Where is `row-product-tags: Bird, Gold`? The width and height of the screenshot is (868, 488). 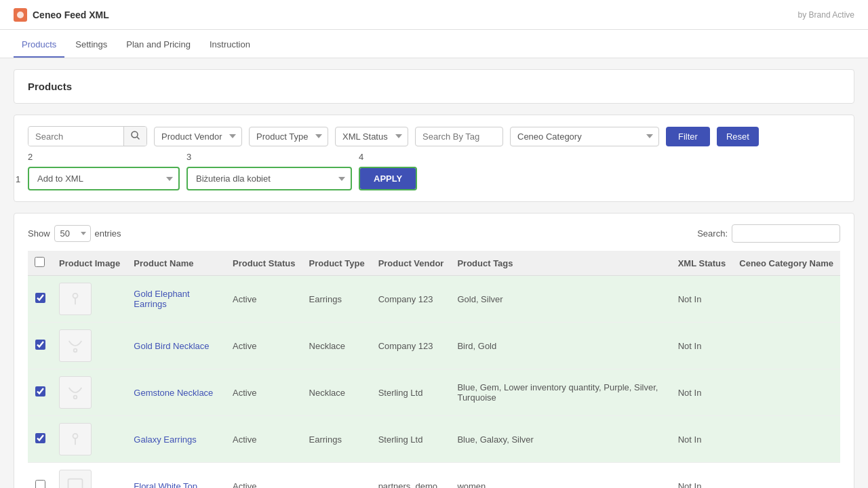
row-product-tags: Bird, Gold is located at coordinates (560, 346).